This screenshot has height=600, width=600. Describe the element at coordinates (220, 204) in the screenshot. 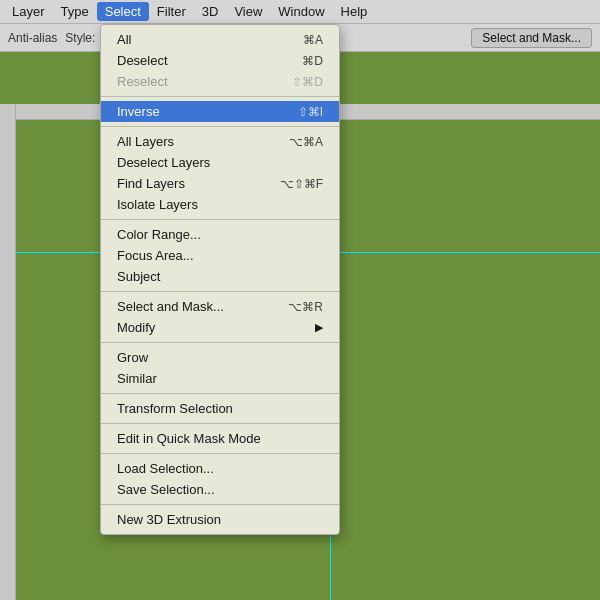

I see `menu-item-isolate-layers: Isolate Layers` at that location.